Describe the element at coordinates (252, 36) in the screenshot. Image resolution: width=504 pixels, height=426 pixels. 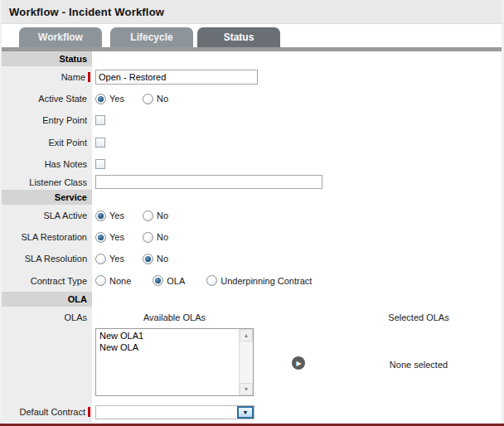
I see `tab-bar: Workflow Lifecycle Status` at that location.